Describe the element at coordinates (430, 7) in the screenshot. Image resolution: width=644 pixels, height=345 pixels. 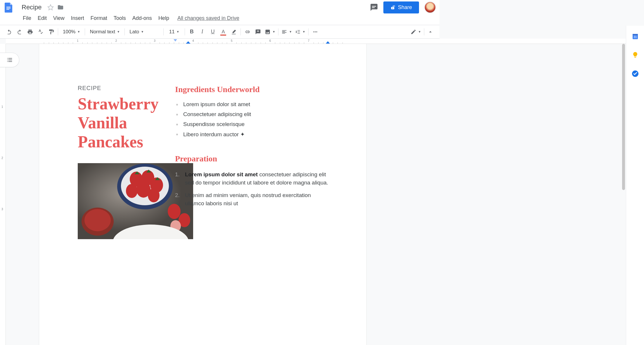
I see `account-avatar` at that location.